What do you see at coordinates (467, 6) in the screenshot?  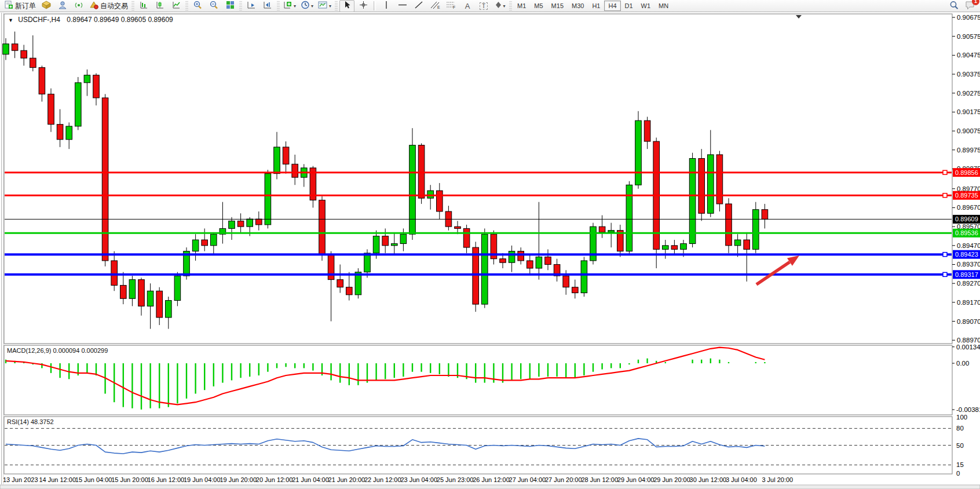 I see `text-button: A` at bounding box center [467, 6].